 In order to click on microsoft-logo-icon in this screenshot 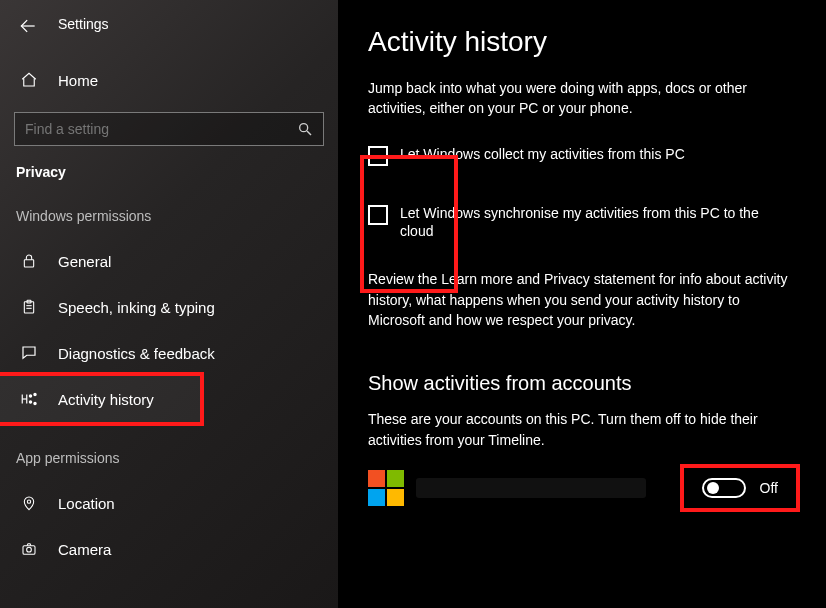, I will do `click(386, 488)`.